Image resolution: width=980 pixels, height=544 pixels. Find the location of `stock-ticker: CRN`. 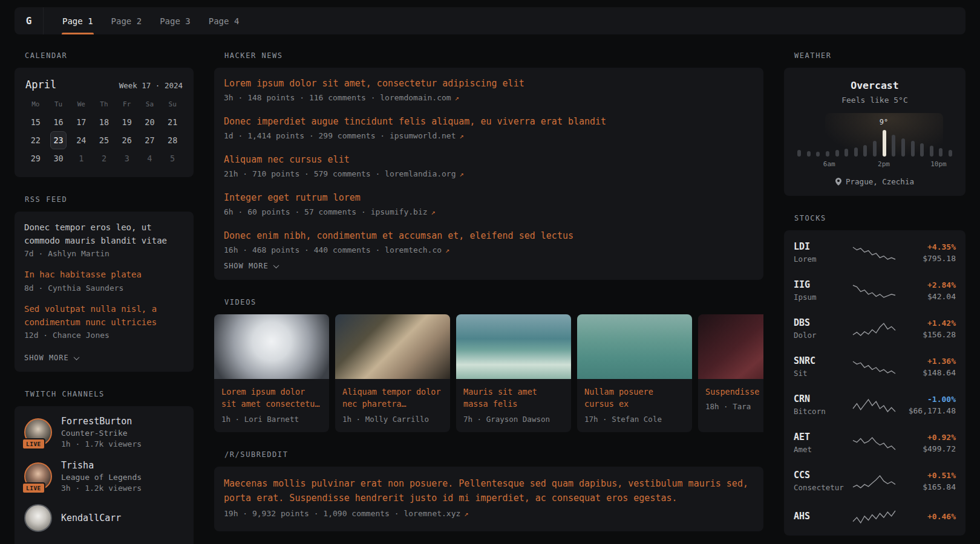

stock-ticker: CRN is located at coordinates (821, 399).